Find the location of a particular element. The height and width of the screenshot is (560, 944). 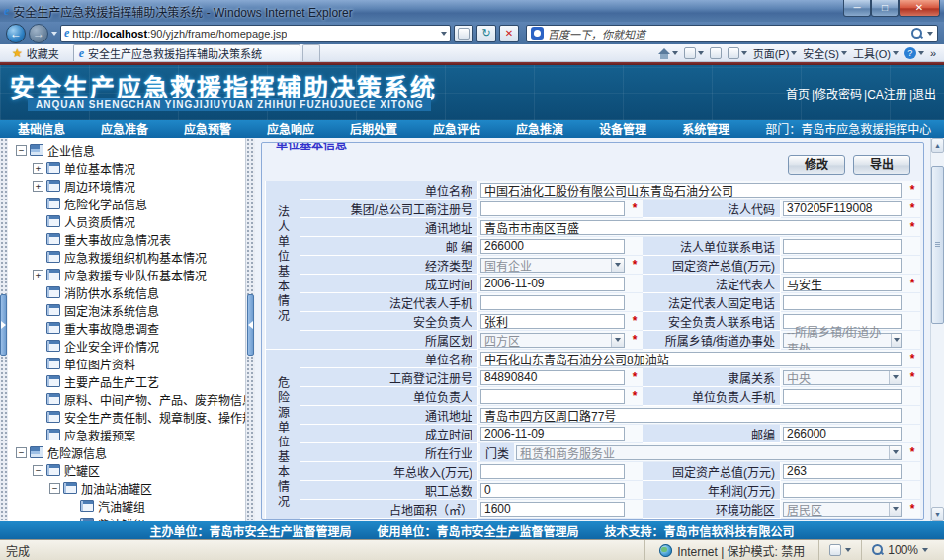

select-input: 四方区 is located at coordinates (553, 340).